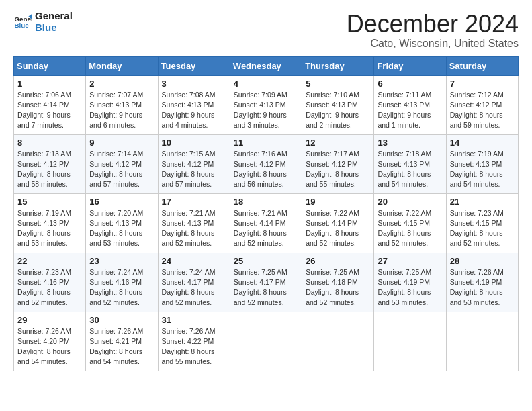  What do you see at coordinates (194, 228) in the screenshot?
I see `day-detail: Sunrise: 7:21 AMSunset: 4:13 PMDaylight:…` at bounding box center [194, 228].